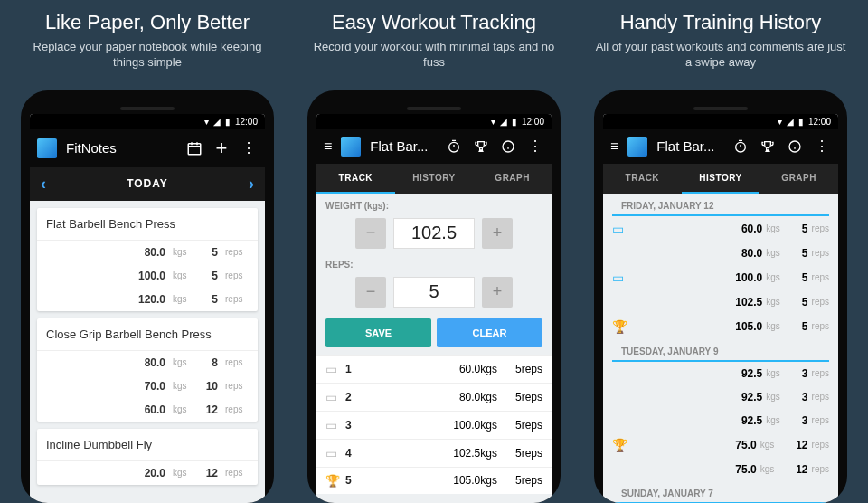 Image resolution: width=868 pixels, height=503 pixels. I want to click on set-row: 100.0 kgs 5 reps, so click(147, 276).